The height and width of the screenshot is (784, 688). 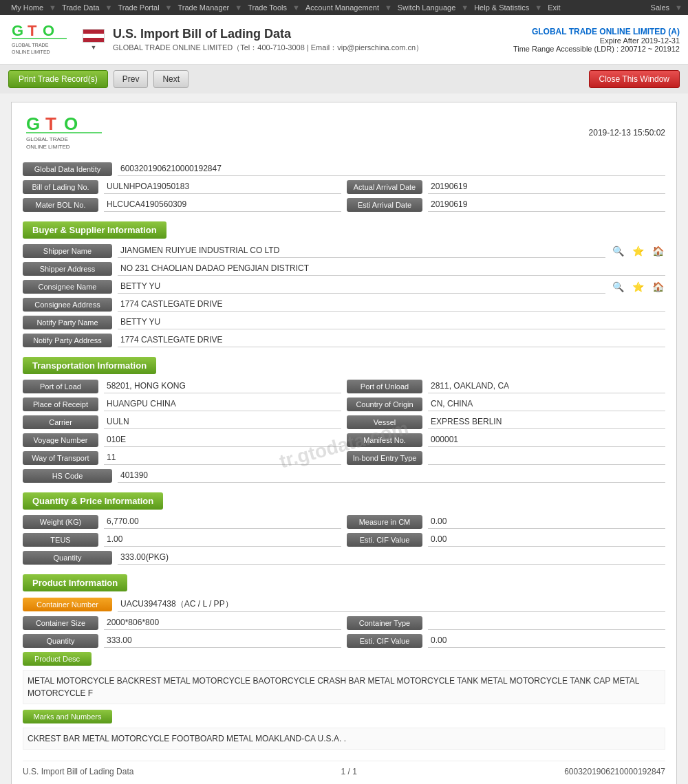 I want to click on nav-help-statistics: Help & Statistics, so click(x=502, y=8).